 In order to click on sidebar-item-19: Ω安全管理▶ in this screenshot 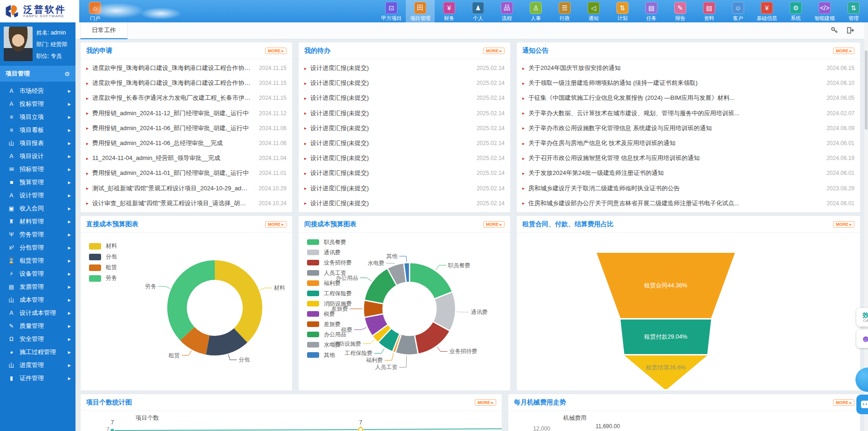, I will do `click(38, 339)`.